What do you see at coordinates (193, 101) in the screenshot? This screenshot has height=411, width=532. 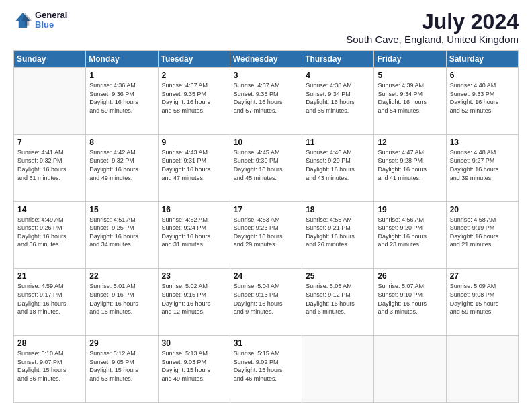 I see `calendar-cell: 2Sunrise: 4:37 AMSunset: 9:35 PMDaylight…` at bounding box center [193, 101].